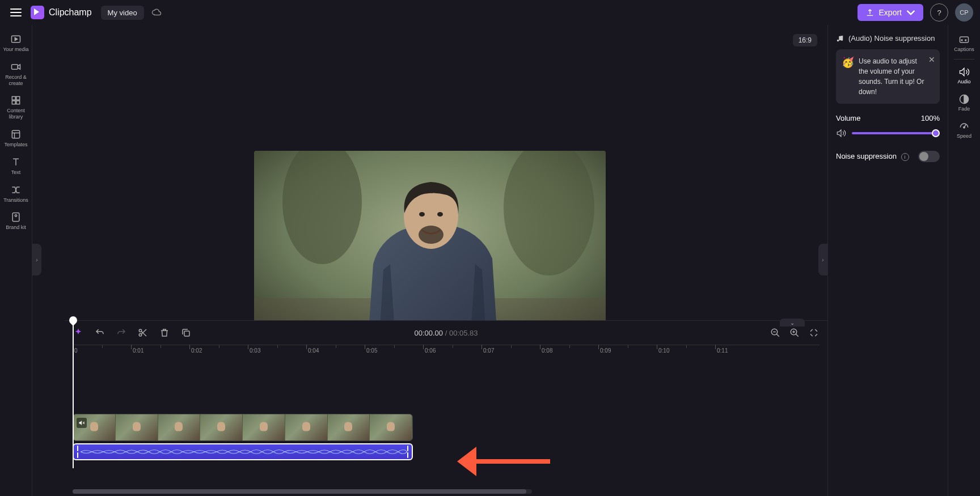  Describe the element at coordinates (930, 118) in the screenshot. I see `volume-value: 100%` at that location.